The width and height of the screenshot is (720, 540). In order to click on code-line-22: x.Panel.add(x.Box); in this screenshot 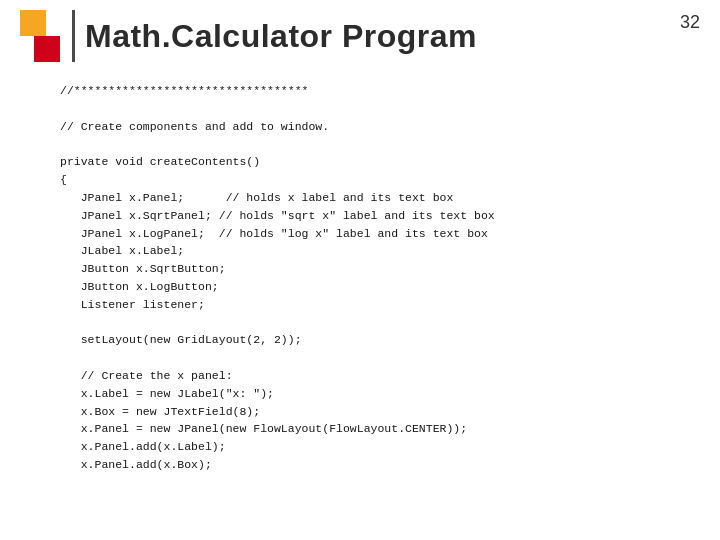, I will do `click(136, 464)`.